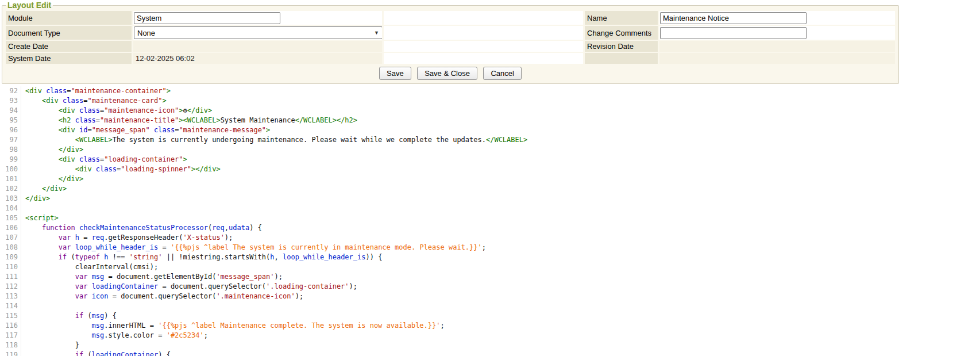 This screenshot has width=980, height=356. What do you see at coordinates (162, 297) in the screenshot?
I see `code-text: var icon = document.querySelector('.main…` at bounding box center [162, 297].